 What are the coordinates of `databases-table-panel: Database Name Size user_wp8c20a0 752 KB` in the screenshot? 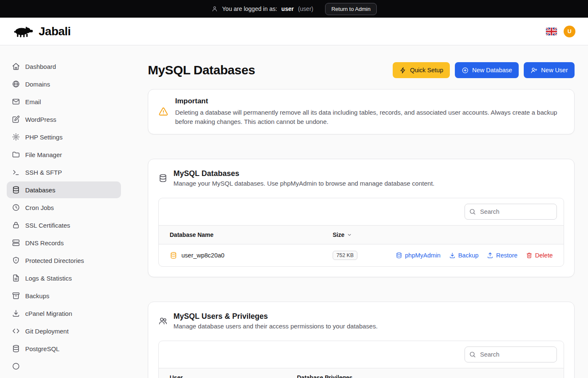 It's located at (361, 232).